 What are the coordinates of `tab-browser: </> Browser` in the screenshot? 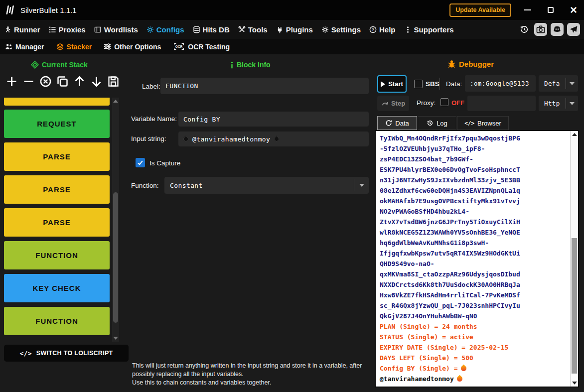 It's located at (483, 123).